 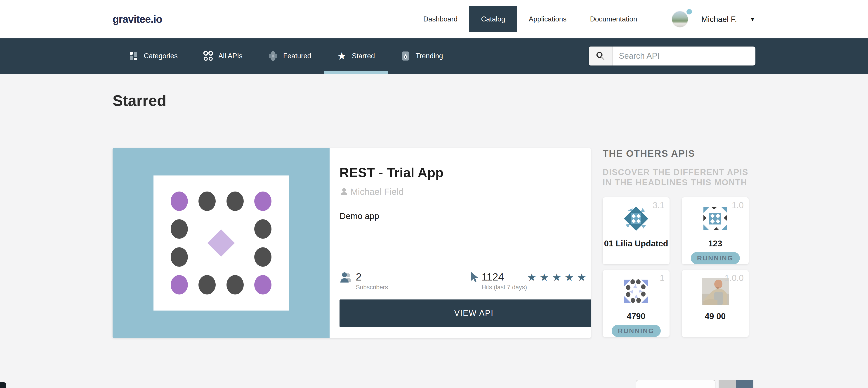 I want to click on api-card-version: 1.0, so click(x=738, y=205).